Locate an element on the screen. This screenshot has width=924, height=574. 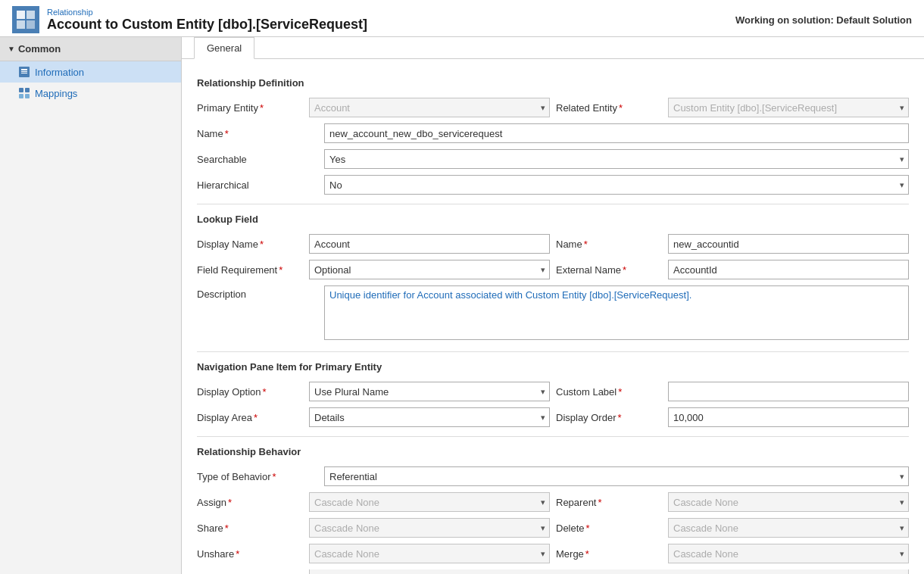
header-titles: Relationship Account to Custom Entity [d… is located at coordinates (208, 20).